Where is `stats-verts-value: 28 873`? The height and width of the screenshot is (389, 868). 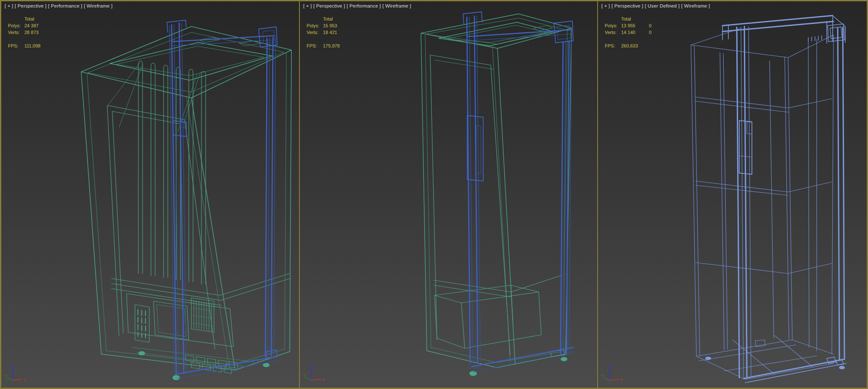 stats-verts-value: 28 873 is located at coordinates (38, 32).